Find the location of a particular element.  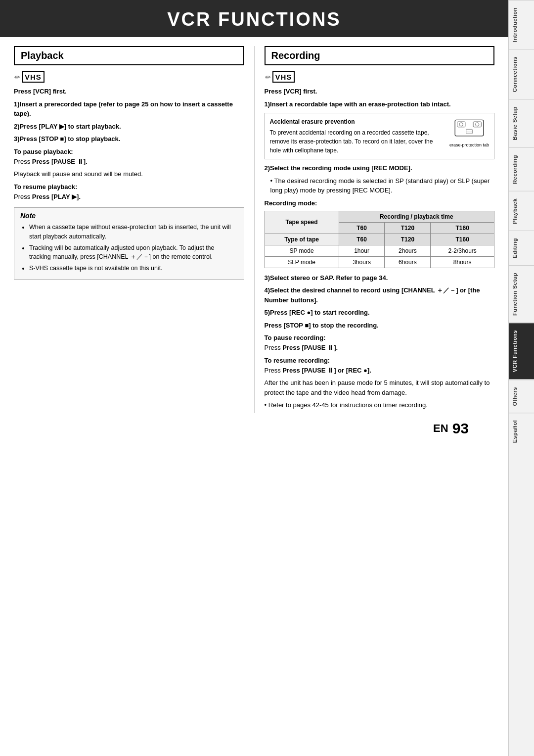

pause-rec-text: Press Press [PAUSE ⏸]. is located at coordinates (380, 348).